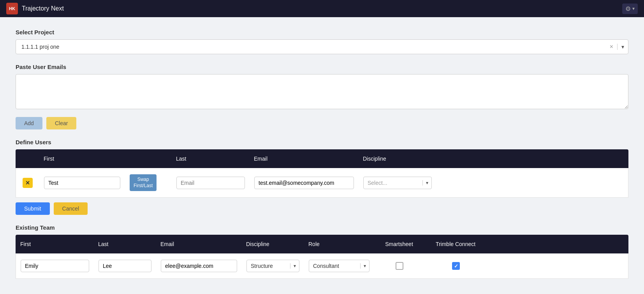 This screenshot has height=294, width=644. I want to click on project-select: 1.1.1.1 proj one × ▾, so click(322, 47).